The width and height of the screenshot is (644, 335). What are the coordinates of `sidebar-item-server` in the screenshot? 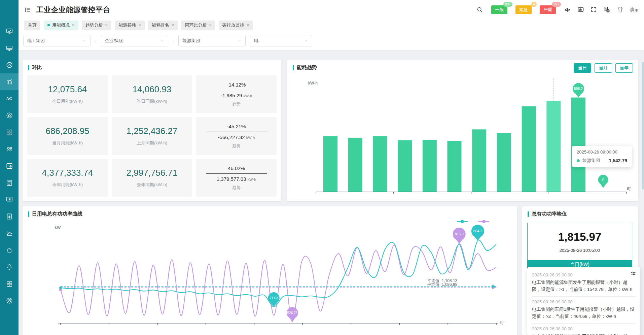 It's located at (9, 284).